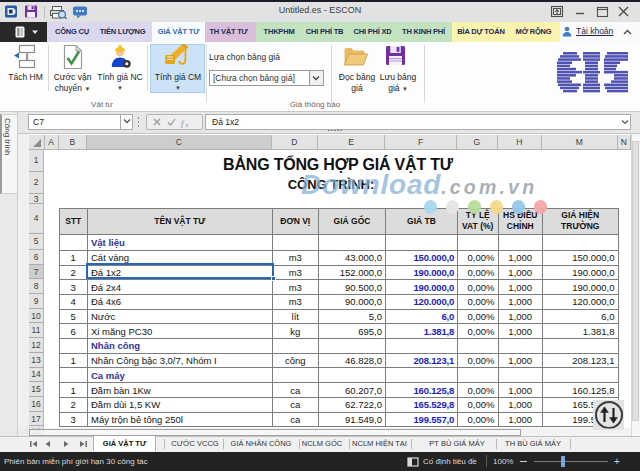  What do you see at coordinates (183, 123) in the screenshot?
I see `svg-text: f` at bounding box center [183, 123].